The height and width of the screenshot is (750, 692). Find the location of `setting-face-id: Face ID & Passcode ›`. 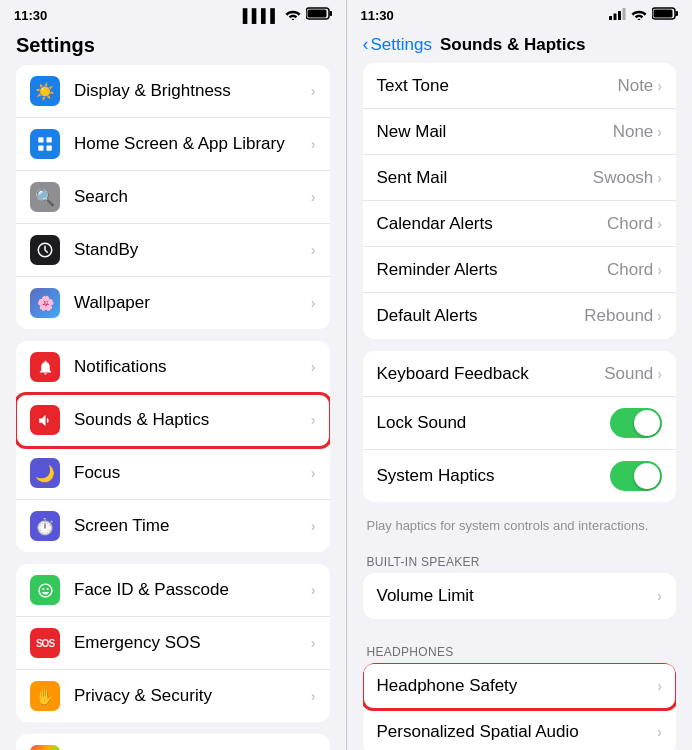

setting-face-id: Face ID & Passcode › is located at coordinates (173, 590).